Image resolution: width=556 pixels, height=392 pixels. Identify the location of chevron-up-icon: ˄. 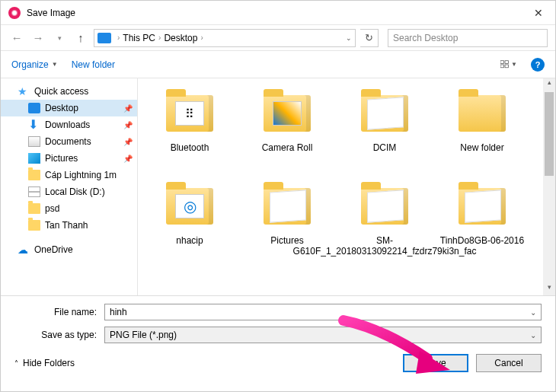
(17, 364).